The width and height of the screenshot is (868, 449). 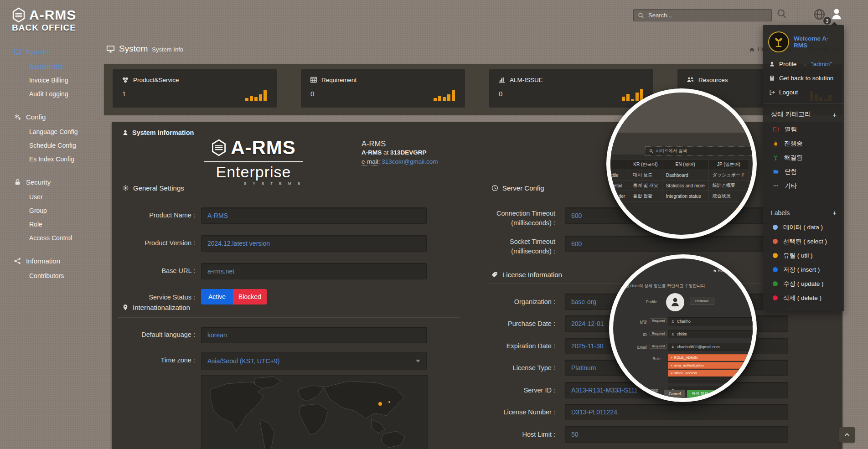 What do you see at coordinates (793, 144) in the screenshot?
I see `status-label: 진행중` at bounding box center [793, 144].